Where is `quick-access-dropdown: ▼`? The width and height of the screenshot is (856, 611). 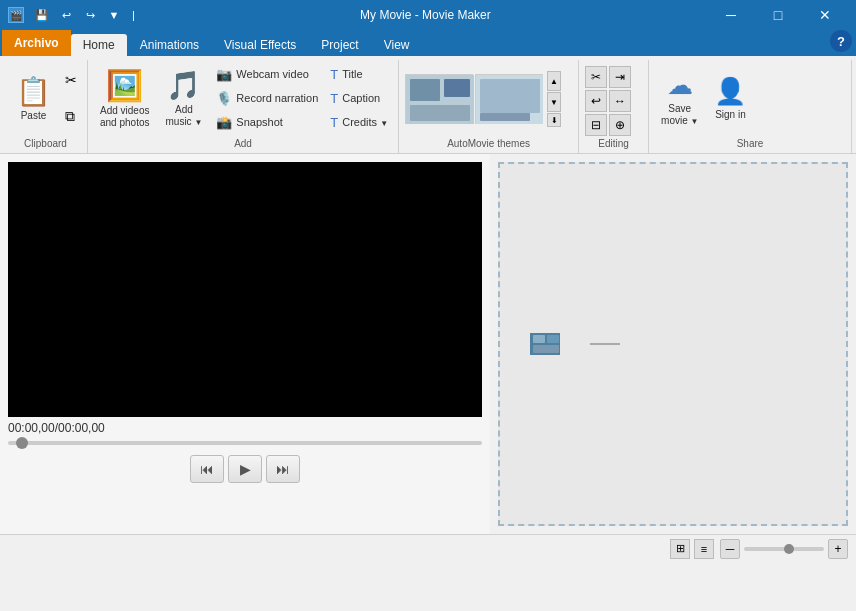 quick-access-dropdown: ▼ is located at coordinates (114, 15).